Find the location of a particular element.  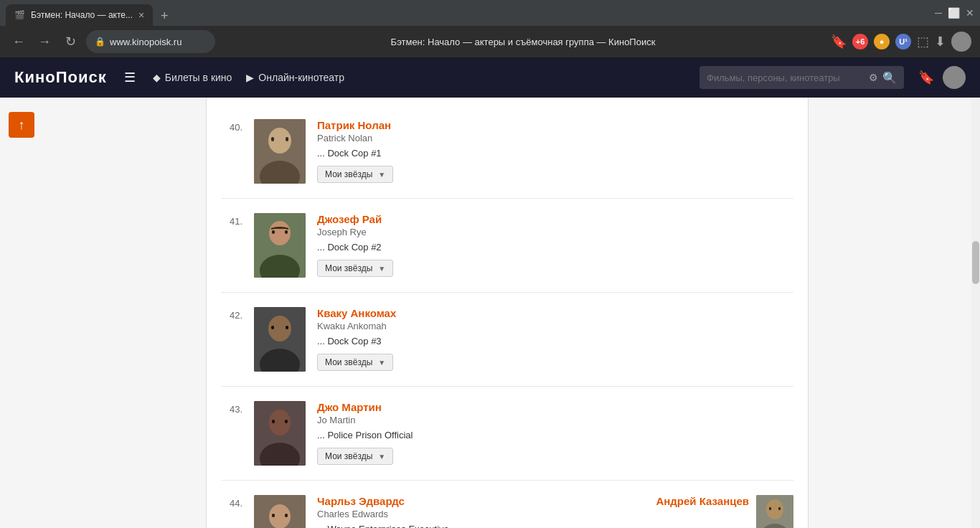

cast-name-ru-43: Джо Мартин is located at coordinates (555, 407).